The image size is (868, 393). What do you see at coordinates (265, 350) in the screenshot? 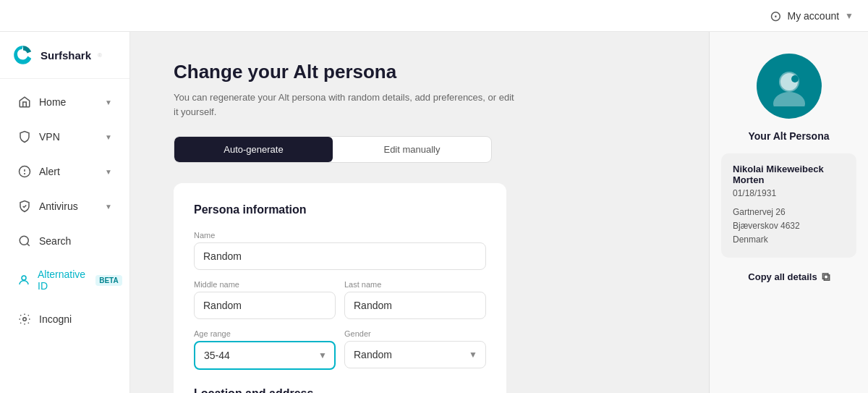
I see `age-range-group: Age range 35-44 18-24 25-34 45-54 55+ ▼` at bounding box center [265, 350].